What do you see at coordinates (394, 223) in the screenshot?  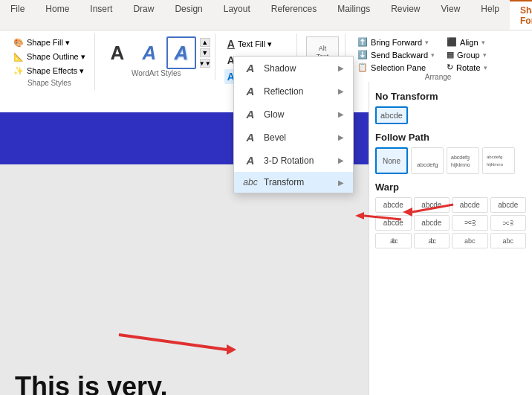 I see `warp-item-5: abcde` at bounding box center [394, 223].